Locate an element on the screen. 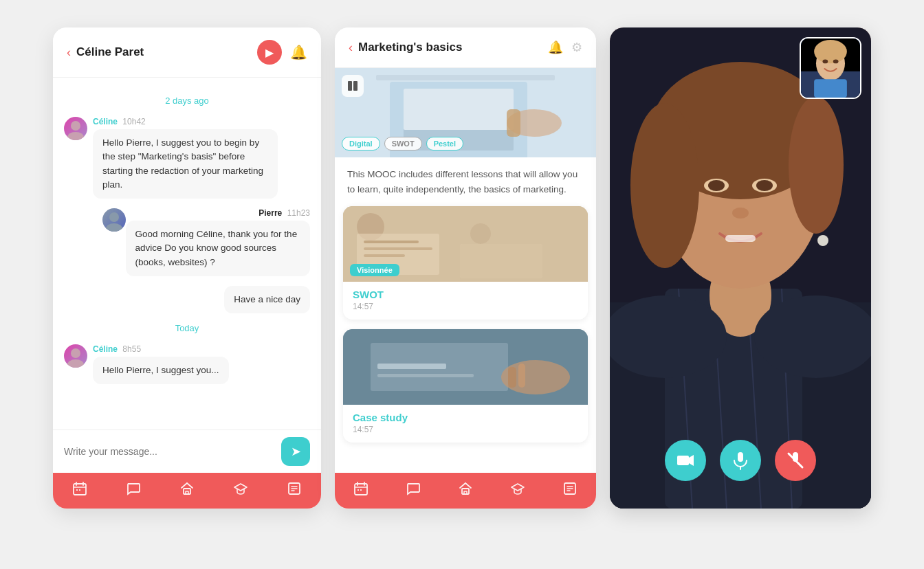 The height and width of the screenshot is (569, 924). chat-title: Céline Paret is located at coordinates (110, 52).